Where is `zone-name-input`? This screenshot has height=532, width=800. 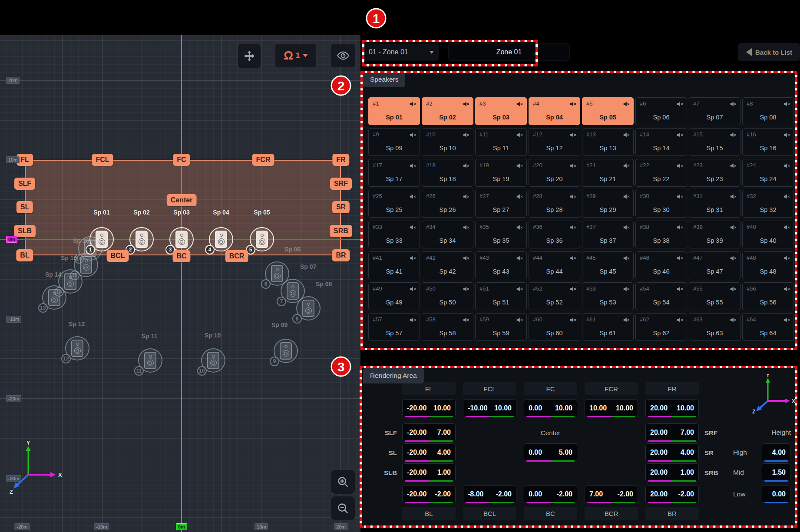 zone-name-input is located at coordinates (509, 52).